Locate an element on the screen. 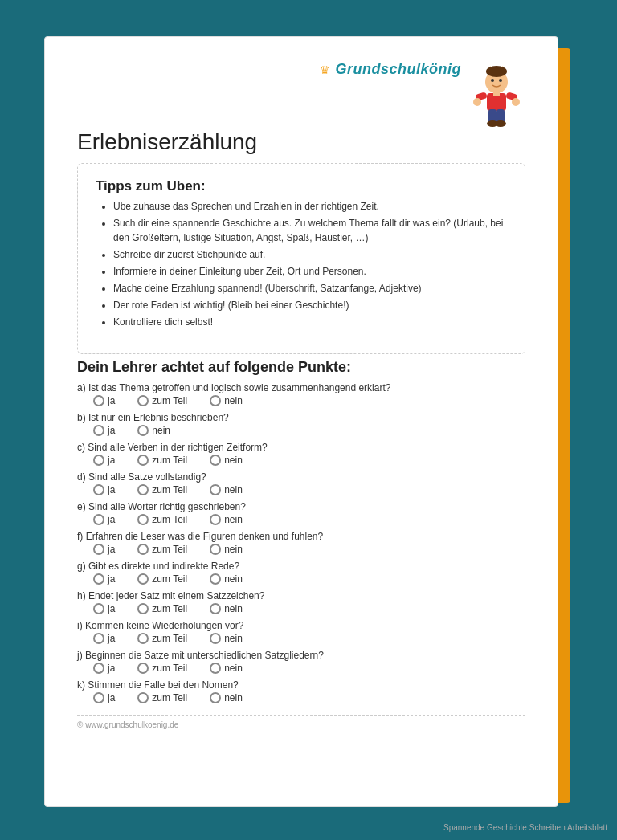  criteria-question: a) Ist das Thema getroffen und logisch s… is located at coordinates (301, 388).